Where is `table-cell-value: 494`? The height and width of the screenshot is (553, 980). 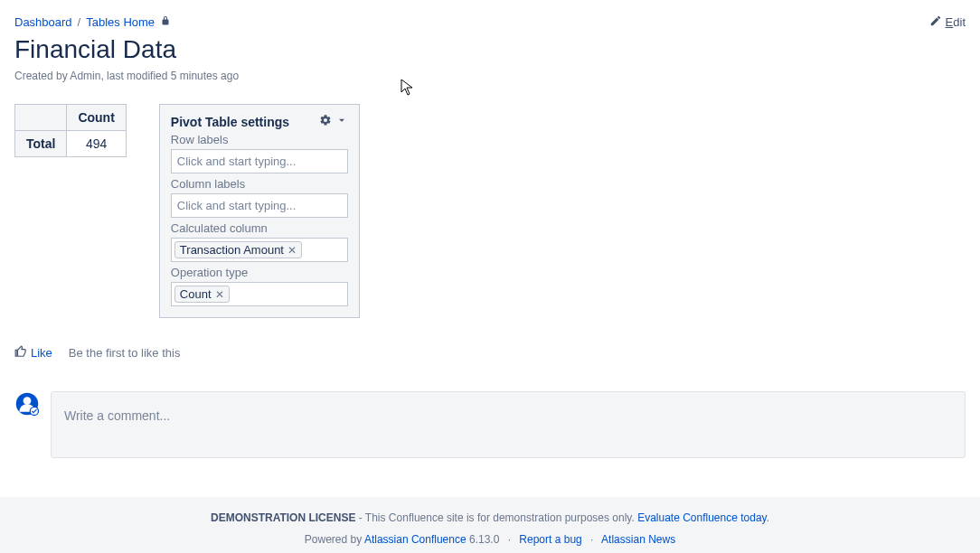 table-cell-value: 494 is located at coordinates (96, 145).